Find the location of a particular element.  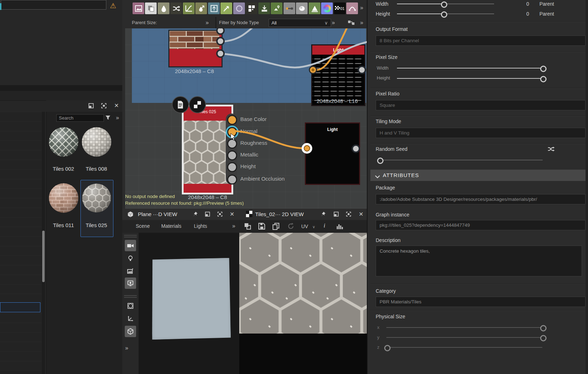

graph-instance-field: pkg:///tiles_025?dependency=1444847749 is located at coordinates (481, 225).